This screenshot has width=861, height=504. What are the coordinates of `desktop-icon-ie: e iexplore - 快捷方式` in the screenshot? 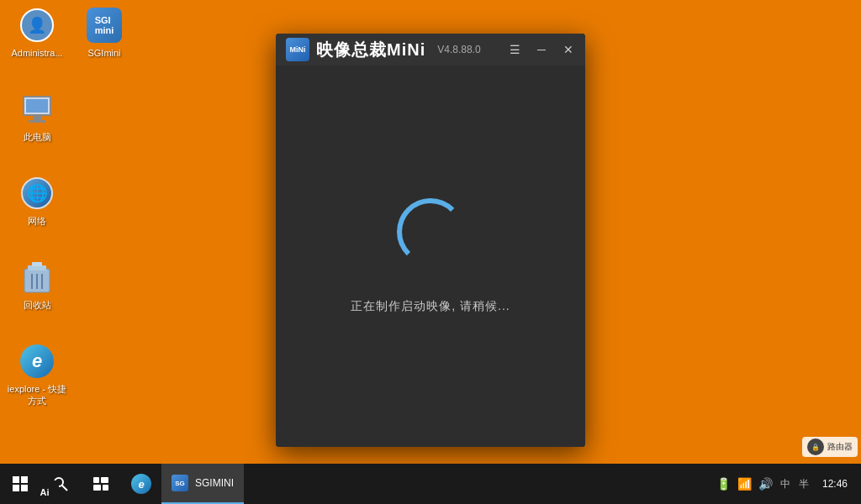 It's located at (37, 375).